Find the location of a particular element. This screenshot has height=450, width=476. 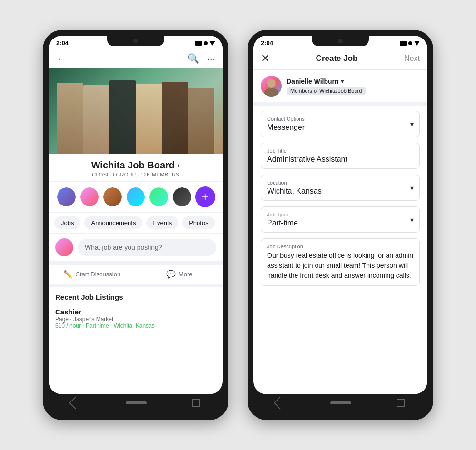

search-button: 🔍 is located at coordinates (193, 59).